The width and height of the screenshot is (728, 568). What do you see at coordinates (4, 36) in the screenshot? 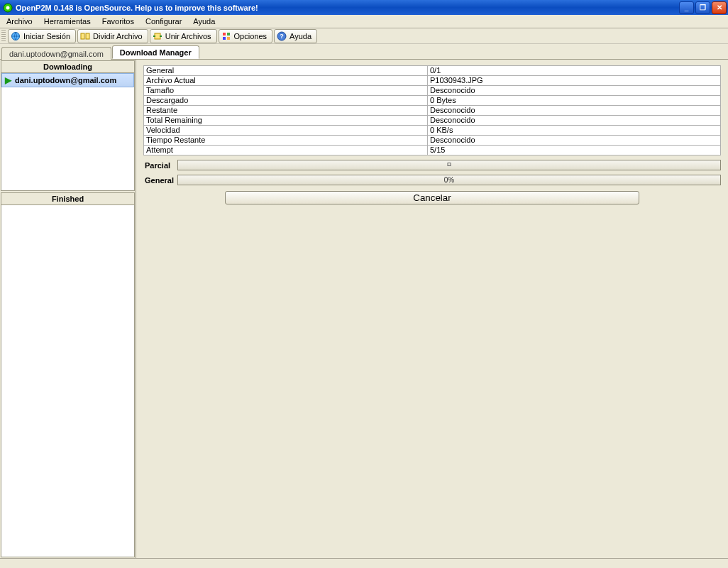
I see `toolbar-grip` at bounding box center [4, 36].